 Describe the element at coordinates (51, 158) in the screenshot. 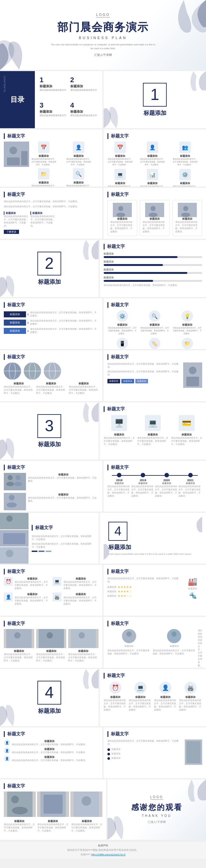

I see `slide-icons-left: 标题文字 📅 标题添加 请在此处添加具体内容文字，文字尽量言简意赅，简单说明即可…` at that location.